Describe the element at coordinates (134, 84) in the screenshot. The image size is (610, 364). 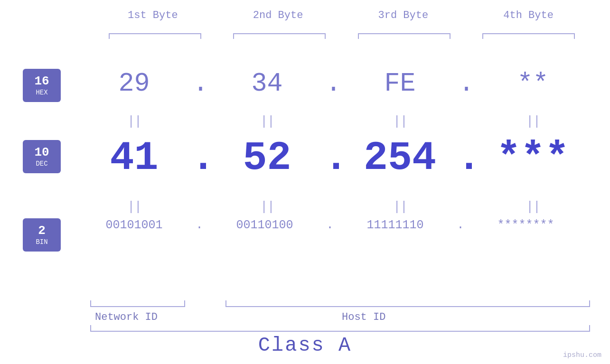
I see `hex-val-1: 29` at that location.